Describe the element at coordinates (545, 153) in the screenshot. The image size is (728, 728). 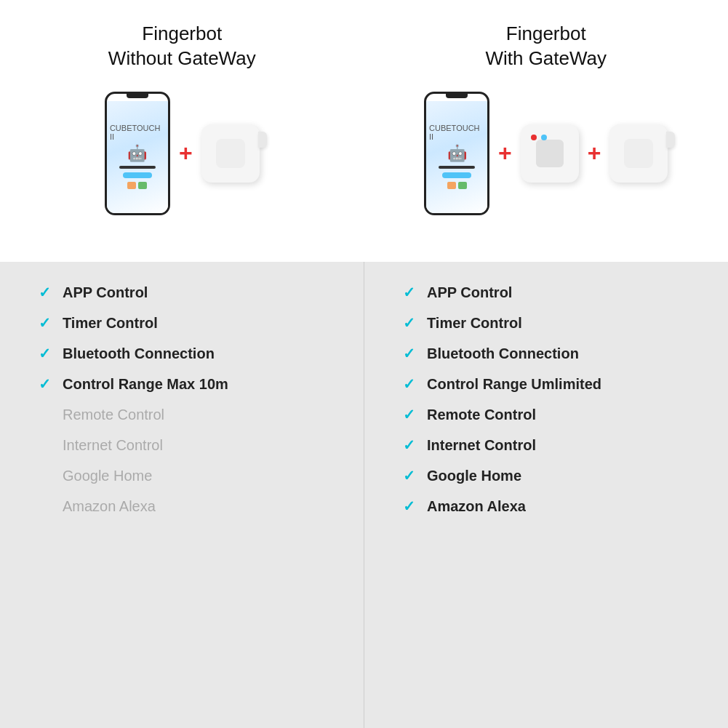
I see `right-product-images: CUBETOUCH II 🤖 + +` at that location.